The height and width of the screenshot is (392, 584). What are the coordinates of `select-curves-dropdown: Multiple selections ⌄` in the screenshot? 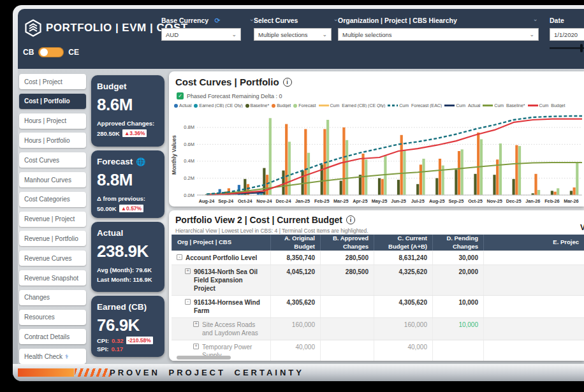 It's located at (293, 34).